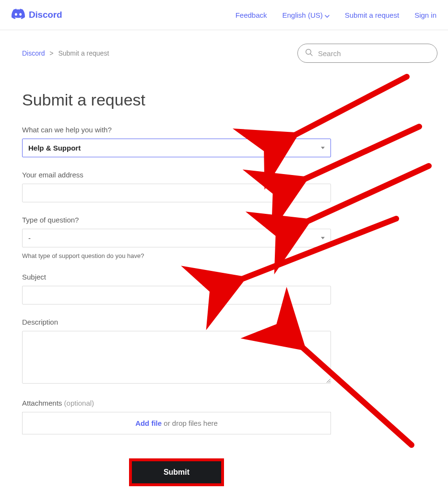 The height and width of the screenshot is (491, 448). What do you see at coordinates (177, 141) in the screenshot?
I see `field-help-with: What can we help you with? Help & Suppor…` at bounding box center [177, 141].